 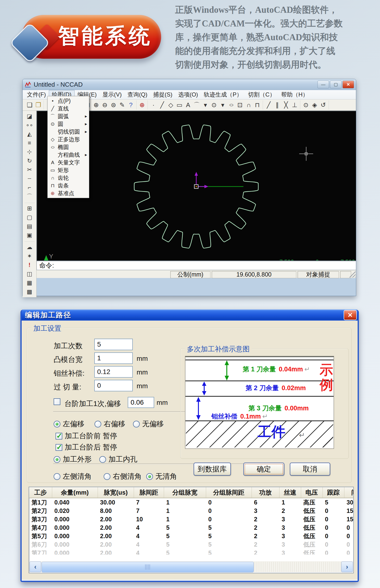 What do you see at coordinates (212, 469) in the screenshot?
I see `to-database-button: 到数据库` at bounding box center [212, 469].